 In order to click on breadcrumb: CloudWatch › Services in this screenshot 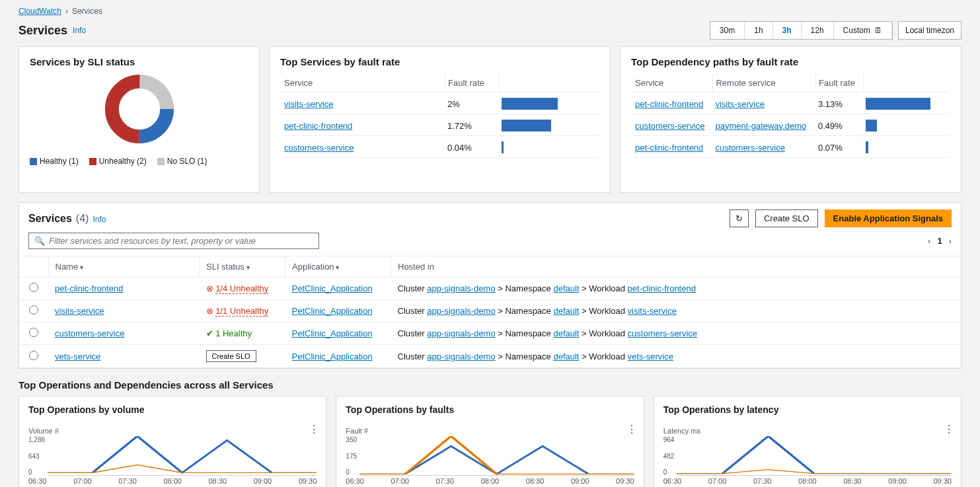, I will do `click(490, 9)`.